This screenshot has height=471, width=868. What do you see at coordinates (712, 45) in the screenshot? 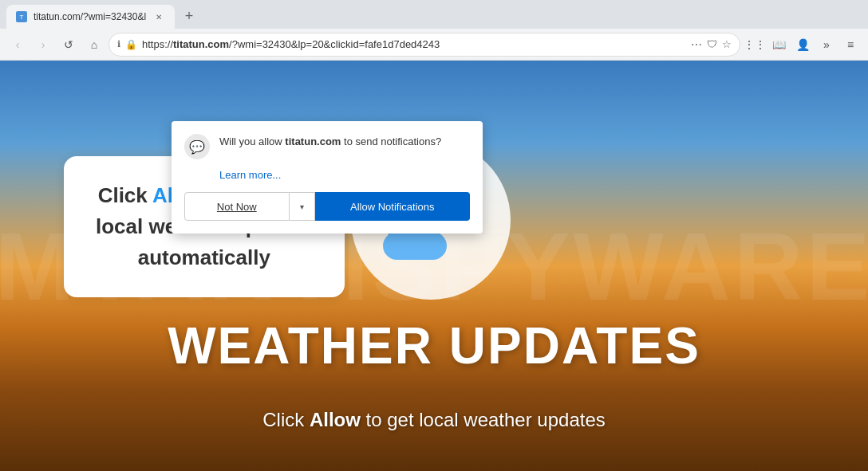
I see `shield-icon: 🛡` at bounding box center [712, 45].